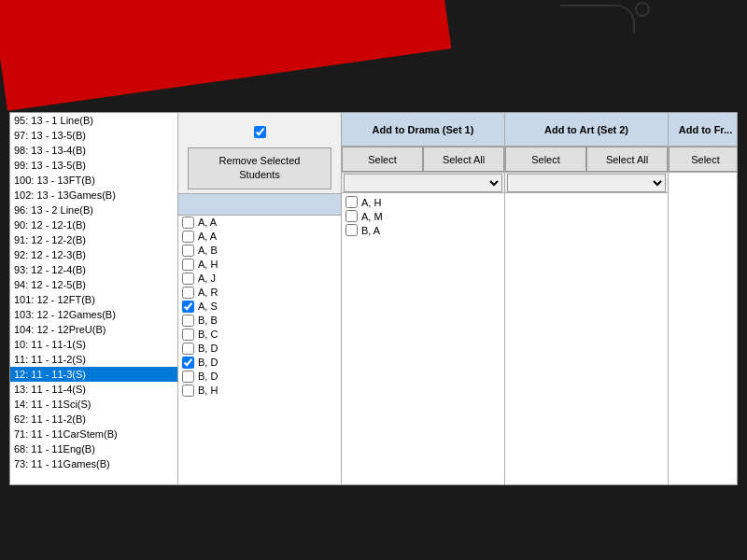 The height and width of the screenshot is (560, 747). I want to click on col-header-0: Add to Drama (Set 1), so click(423, 130).